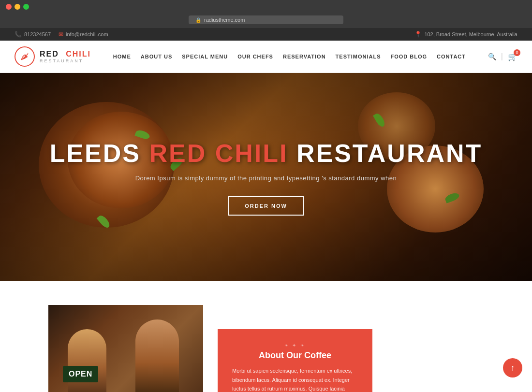 This screenshot has width=532, height=392. What do you see at coordinates (513, 57) in the screenshot?
I see `cart-button: 🛒 0` at bounding box center [513, 57].